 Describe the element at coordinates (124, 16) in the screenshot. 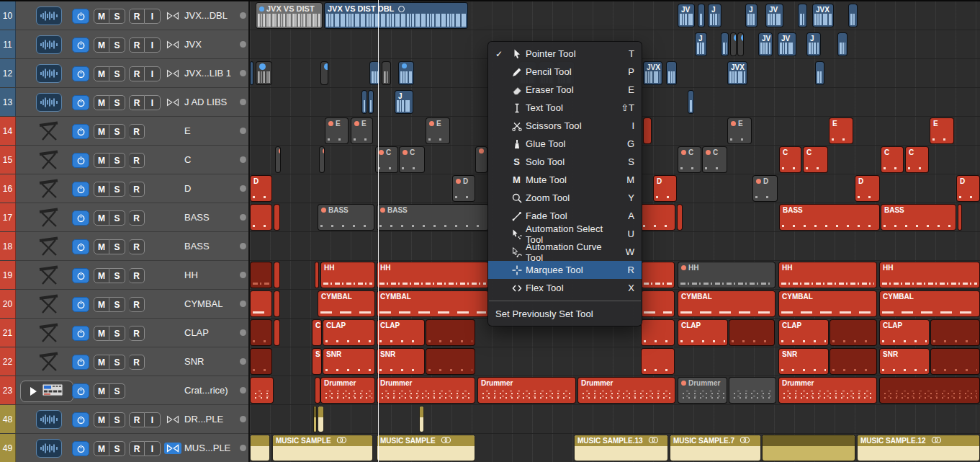

I see `track-header-row: 10MSRIJVX...DBL` at that location.